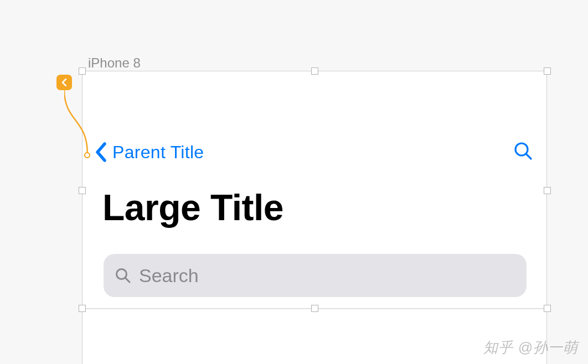 This screenshot has height=364, width=588. I want to click on segue-endpoint, so click(87, 155).